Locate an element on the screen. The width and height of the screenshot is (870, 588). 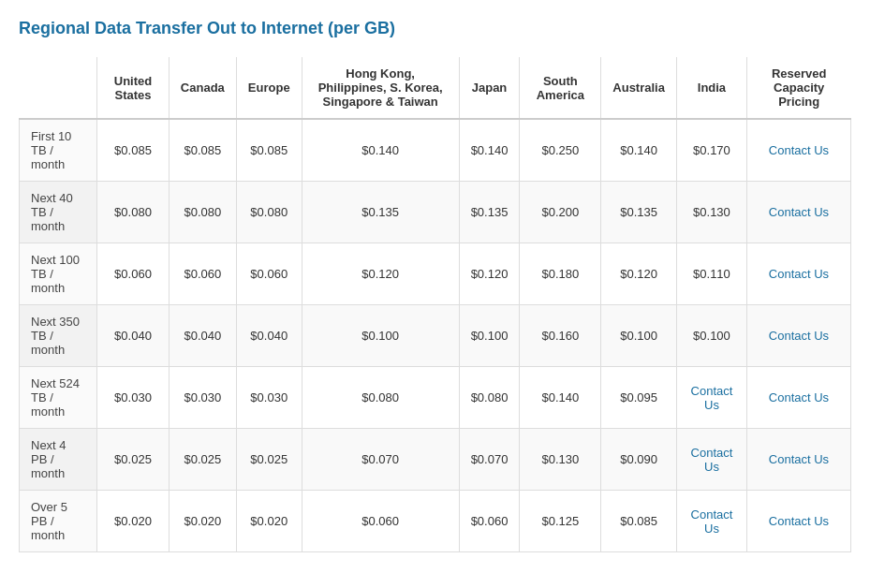
col-header-empty is located at coordinates (58, 88).